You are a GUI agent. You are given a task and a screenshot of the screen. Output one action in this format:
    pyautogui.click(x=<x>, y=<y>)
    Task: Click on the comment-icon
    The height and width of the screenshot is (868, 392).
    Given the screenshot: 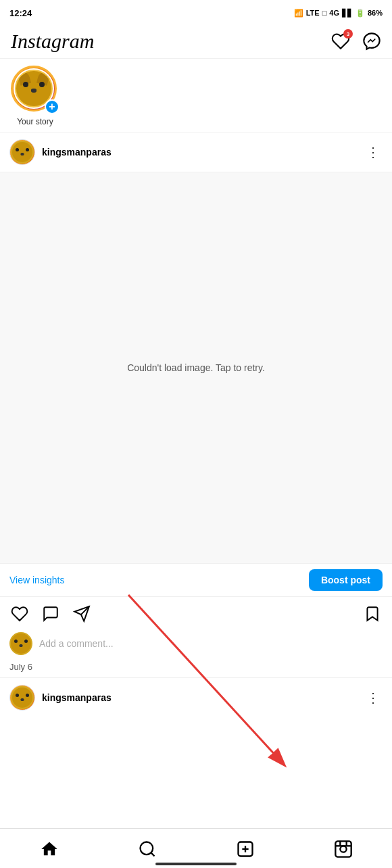 What is the action you would take?
    pyautogui.click(x=51, y=614)
    